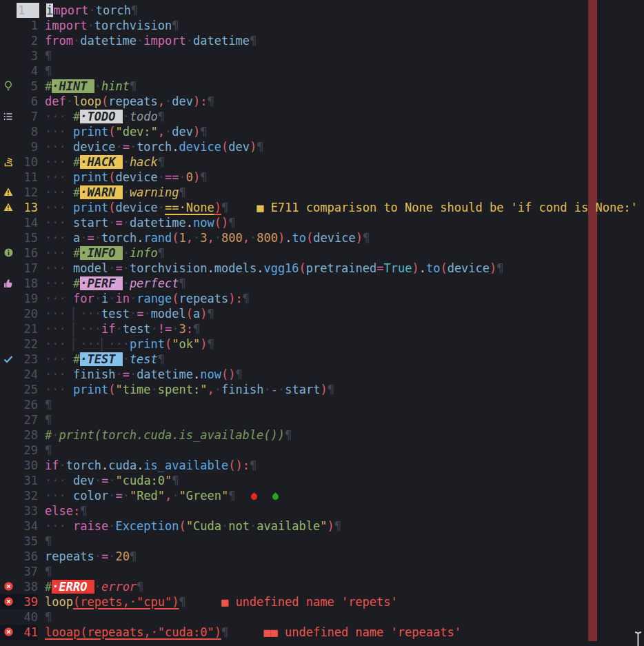  What do you see at coordinates (322, 541) in the screenshot?
I see `code-line: 35¶` at bounding box center [322, 541].